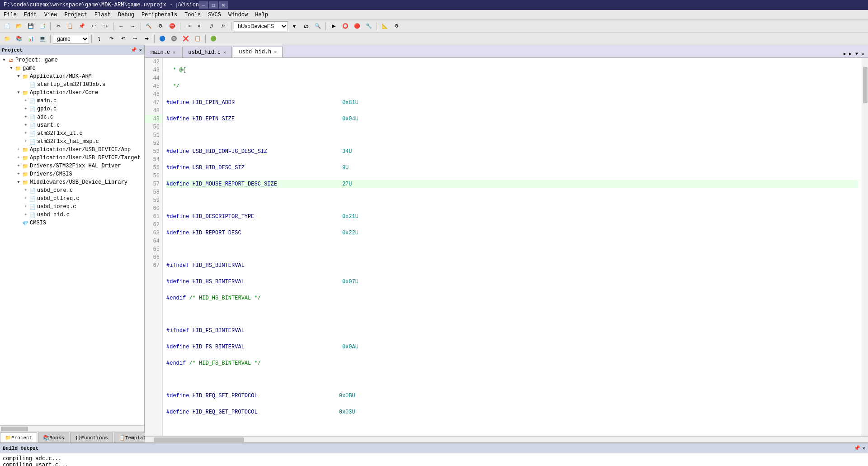 Image resolution: width=868 pixels, height=466 pixels. What do you see at coordinates (72, 182) in the screenshot?
I see `tree-middlewares: ▼ 📁 Middlewares/USB_Device_Library` at bounding box center [72, 182].